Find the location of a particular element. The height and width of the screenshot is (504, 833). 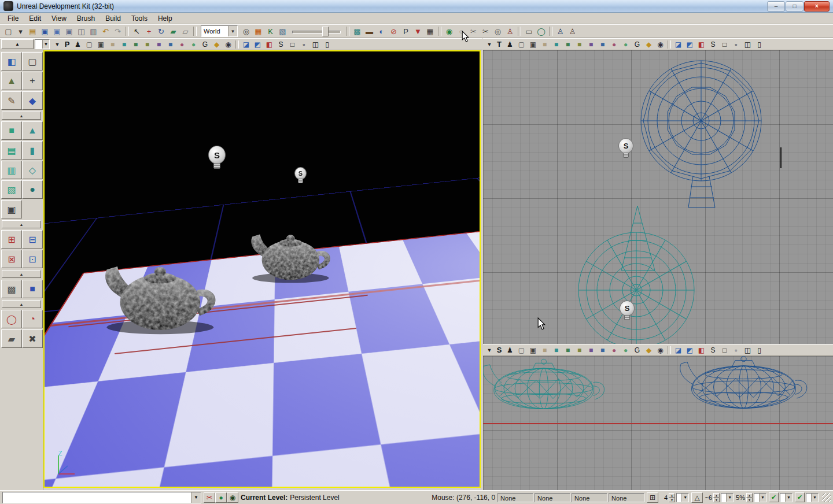

stone-teapot-left is located at coordinates (159, 294).